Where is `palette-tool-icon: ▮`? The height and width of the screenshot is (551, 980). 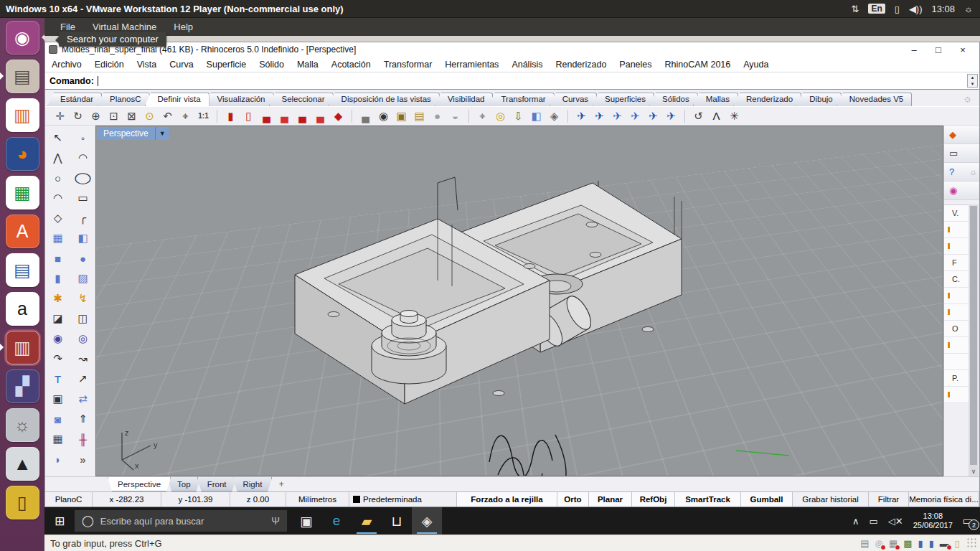 palette-tool-icon: ▮ is located at coordinates (57, 278).